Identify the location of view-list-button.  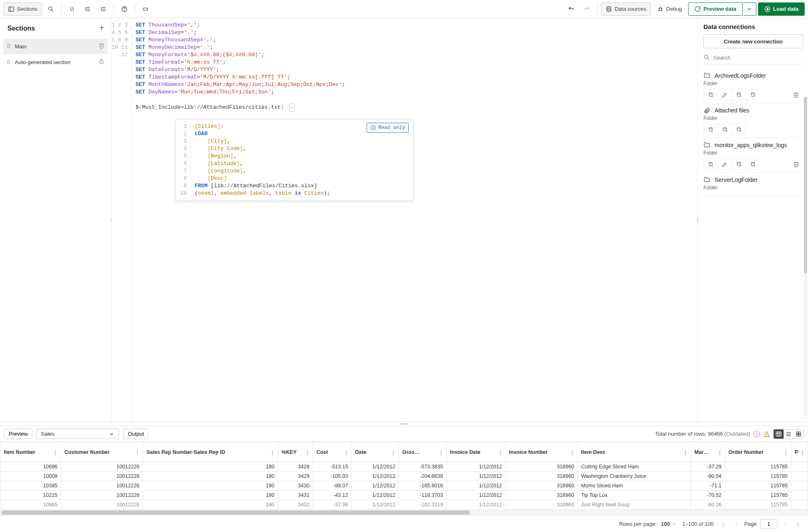
(789, 434).